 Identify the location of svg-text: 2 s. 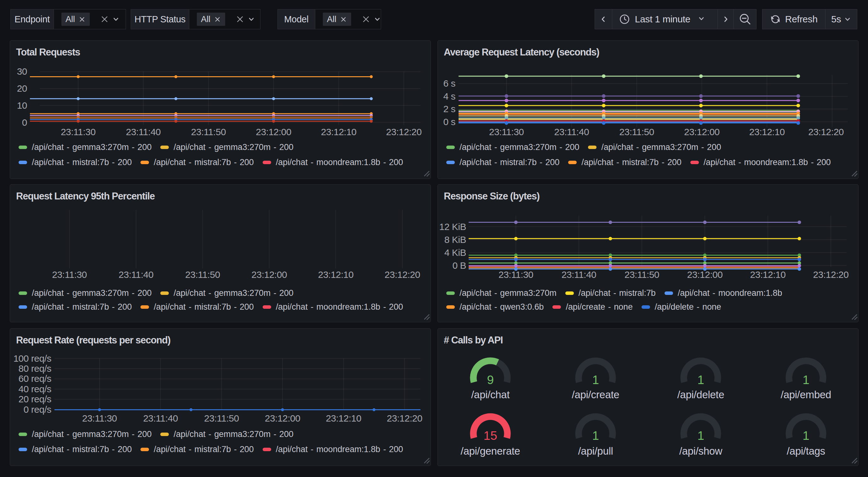
(450, 109).